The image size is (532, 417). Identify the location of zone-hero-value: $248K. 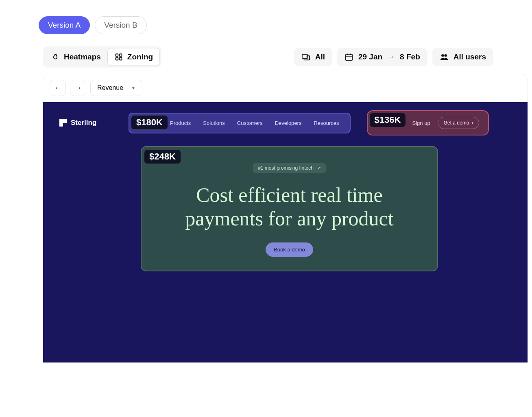
(163, 157).